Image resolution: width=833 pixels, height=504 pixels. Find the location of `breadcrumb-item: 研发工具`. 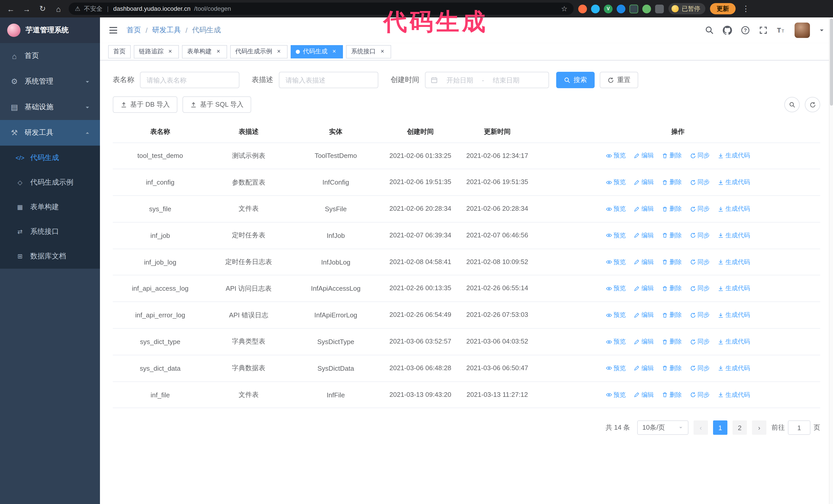

breadcrumb-item: 研发工具 is located at coordinates (166, 30).